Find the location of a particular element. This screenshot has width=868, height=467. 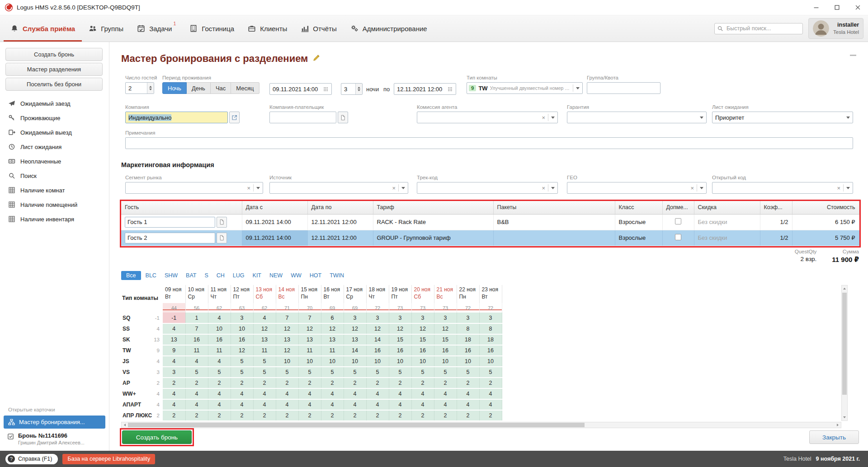

availability-cell: 6 is located at coordinates (332, 318).